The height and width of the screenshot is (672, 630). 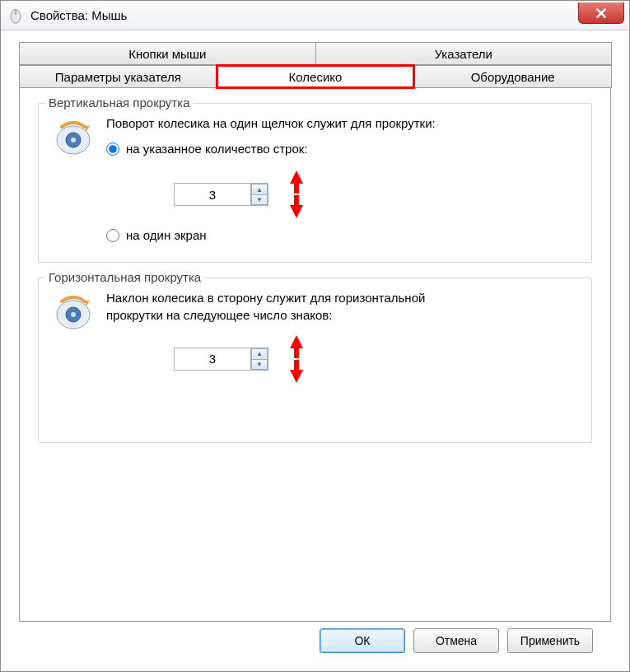 What do you see at coordinates (343, 236) in the screenshot?
I see `radio-screen-row: на один экран` at bounding box center [343, 236].